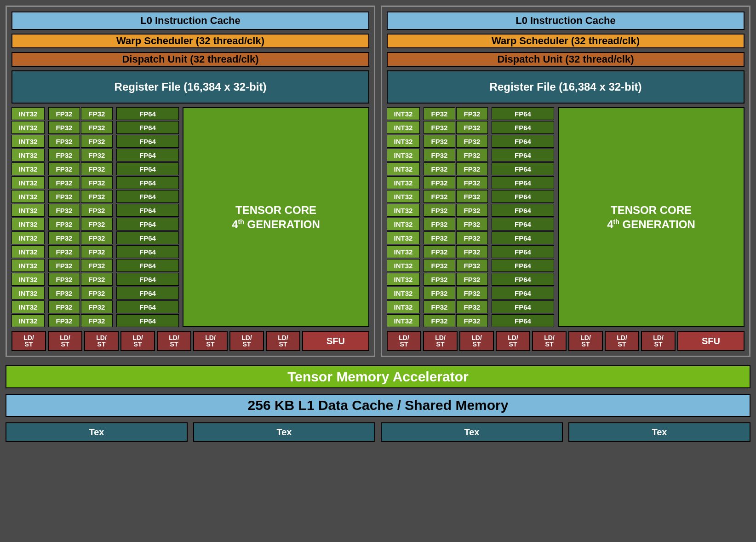 Image resolution: width=756 pixels, height=542 pixels. I want to click on tensor-core: TENSOR CORE4th GENERATION, so click(651, 217).